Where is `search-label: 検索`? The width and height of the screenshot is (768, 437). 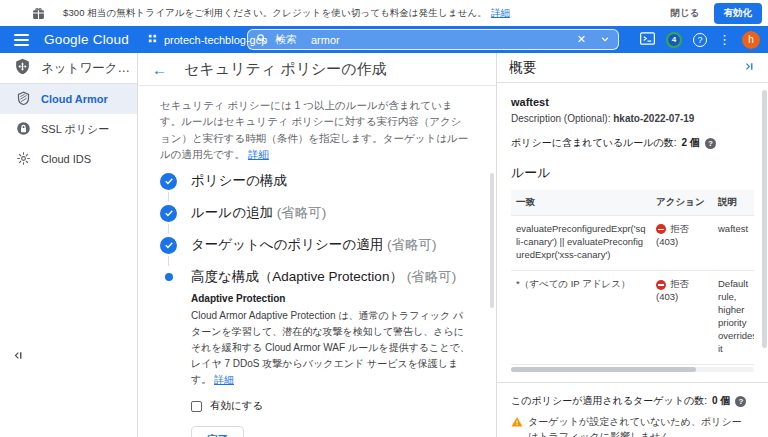
search-label: 検索 is located at coordinates (286, 40).